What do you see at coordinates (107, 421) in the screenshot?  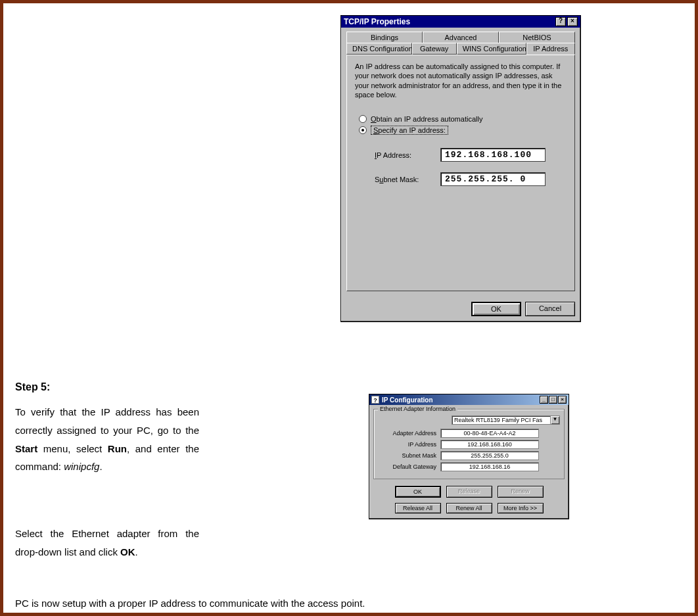 I see `text: To verify that the IP address has been c…` at bounding box center [107, 421].